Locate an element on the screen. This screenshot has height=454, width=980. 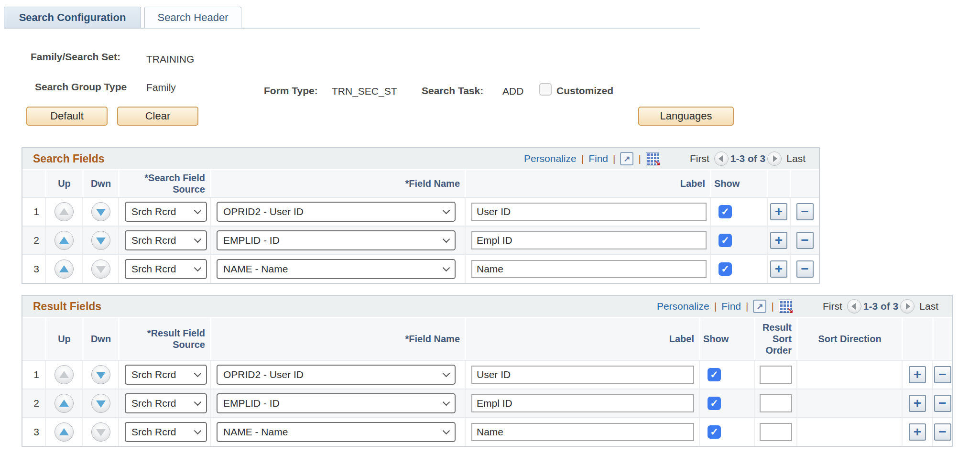
triangle-up-icon is located at coordinates (64, 403).